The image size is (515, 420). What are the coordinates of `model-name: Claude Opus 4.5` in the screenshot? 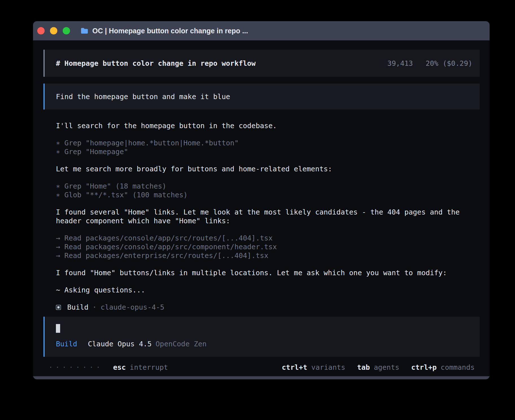 It's located at (120, 344).